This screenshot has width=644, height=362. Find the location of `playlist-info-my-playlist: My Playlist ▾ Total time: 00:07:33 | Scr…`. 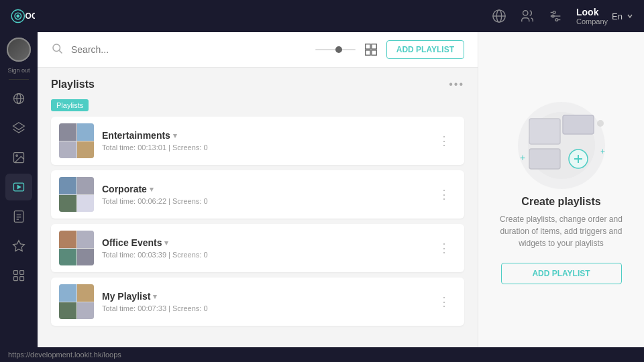

playlist-info-my-playlist: My Playlist ▾ Total time: 00:07:33 | Scr… is located at coordinates (263, 302).